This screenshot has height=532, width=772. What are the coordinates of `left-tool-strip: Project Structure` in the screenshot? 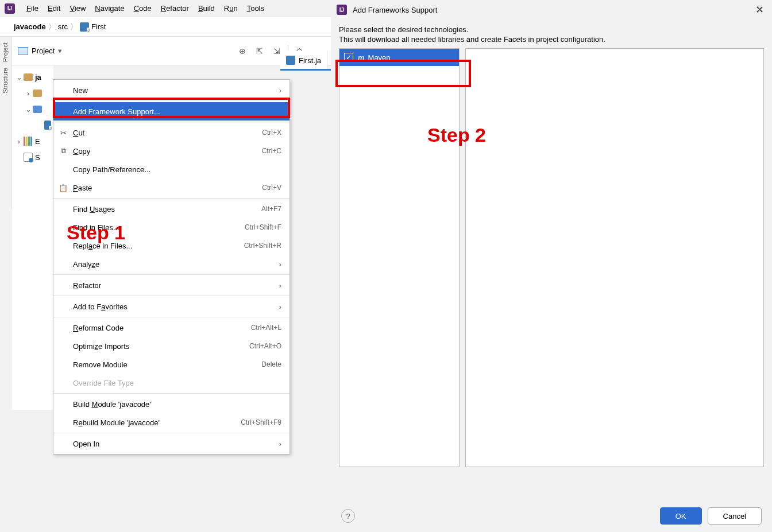 It's located at (6, 123).